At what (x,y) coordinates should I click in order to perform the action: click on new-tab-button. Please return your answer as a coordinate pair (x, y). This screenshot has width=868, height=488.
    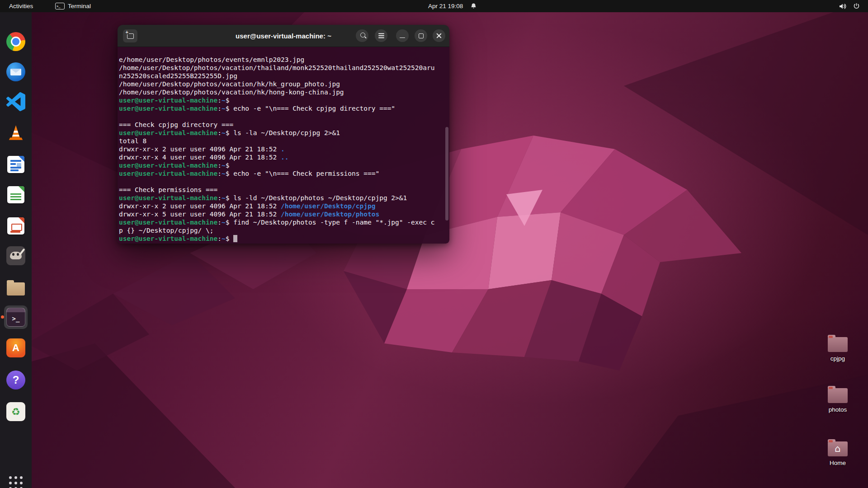
    Looking at the image, I should click on (130, 36).